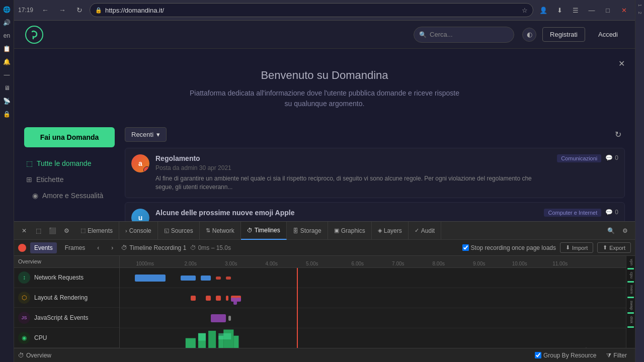  Describe the element at coordinates (375, 135) in the screenshot. I see `filter-bar: Recenti ▾ ↻` at that location.